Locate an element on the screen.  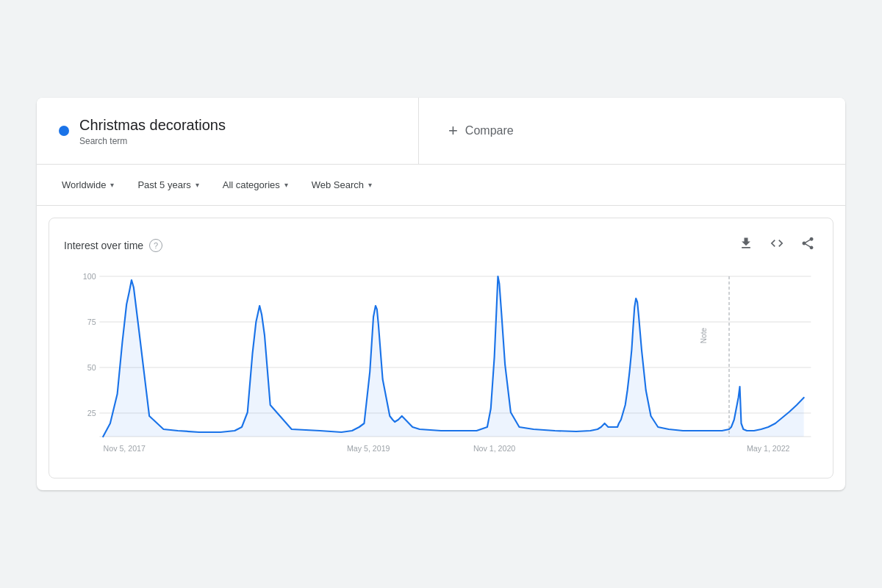
location-filter-label: Worldwide is located at coordinates (84, 185).